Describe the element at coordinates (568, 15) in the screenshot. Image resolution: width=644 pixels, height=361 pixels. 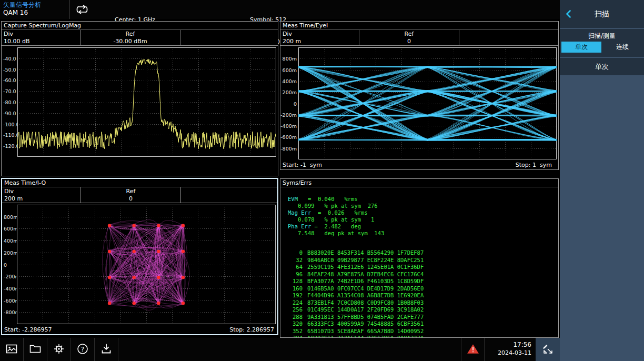
I see `back-chevron-icon` at that location.